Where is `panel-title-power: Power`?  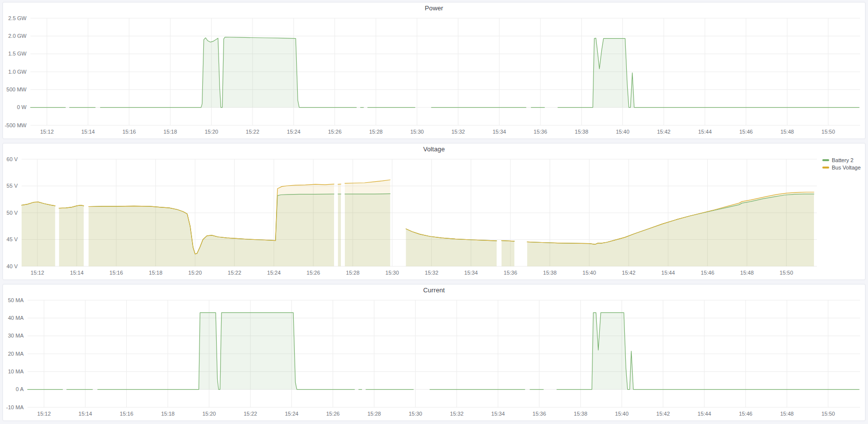 panel-title-power: Power is located at coordinates (434, 8).